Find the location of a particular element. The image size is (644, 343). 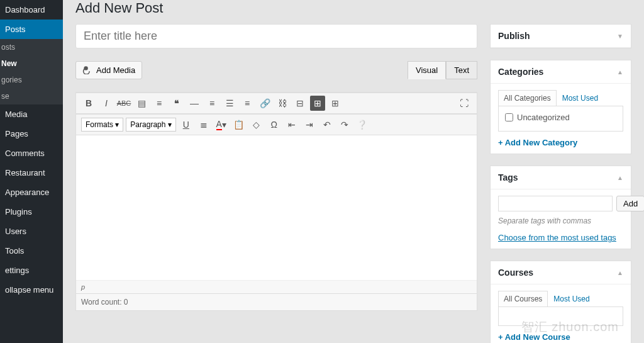

sidebar-sub-course: se is located at coordinates (31, 96).